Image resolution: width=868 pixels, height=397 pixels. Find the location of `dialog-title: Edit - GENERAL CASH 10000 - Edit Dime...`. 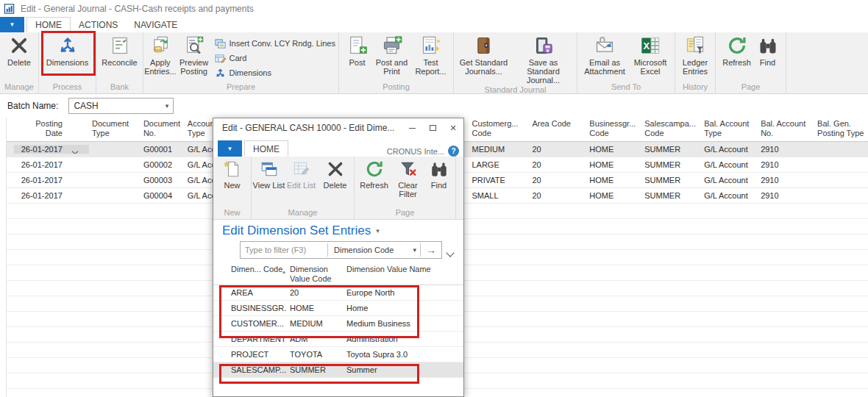

dialog-title: Edit - GENERAL CASH 10000 - Edit Dime... is located at coordinates (312, 128).